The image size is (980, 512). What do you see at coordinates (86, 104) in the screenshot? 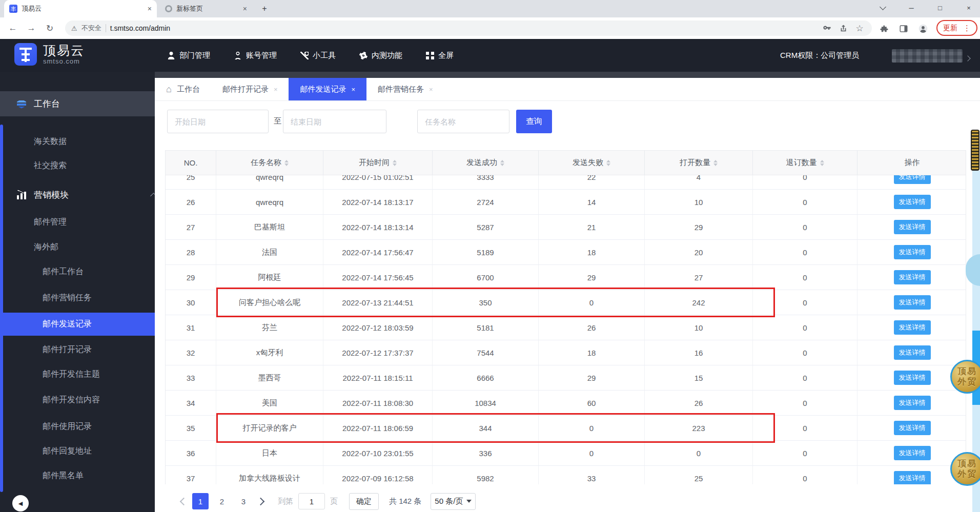
I see `sidebar-item: 工作台` at bounding box center [86, 104].